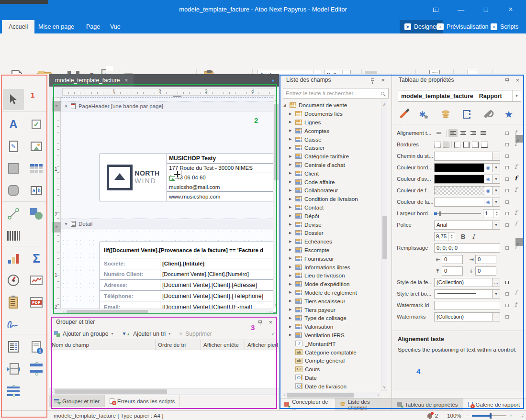 The height and width of the screenshot is (420, 526). Describe the element at coordinates (330, 369) in the screenshot. I see `tree-item: 1,2Cours` at that location.